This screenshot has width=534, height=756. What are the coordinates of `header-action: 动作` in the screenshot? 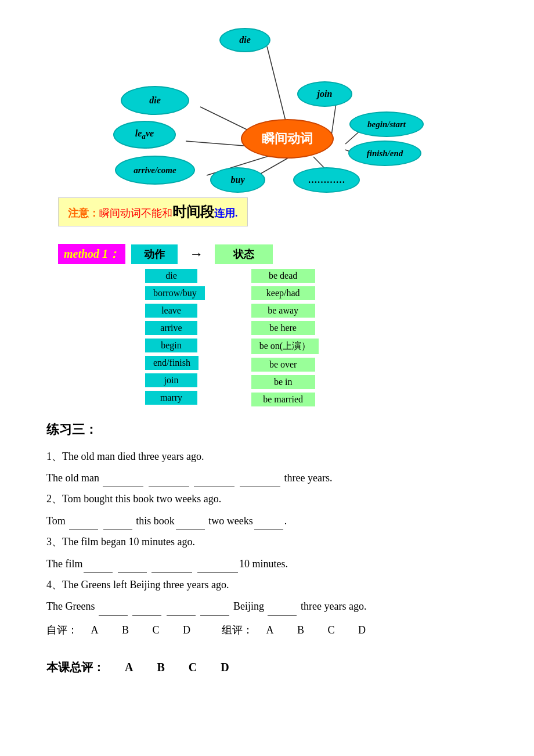 It's located at (154, 254).